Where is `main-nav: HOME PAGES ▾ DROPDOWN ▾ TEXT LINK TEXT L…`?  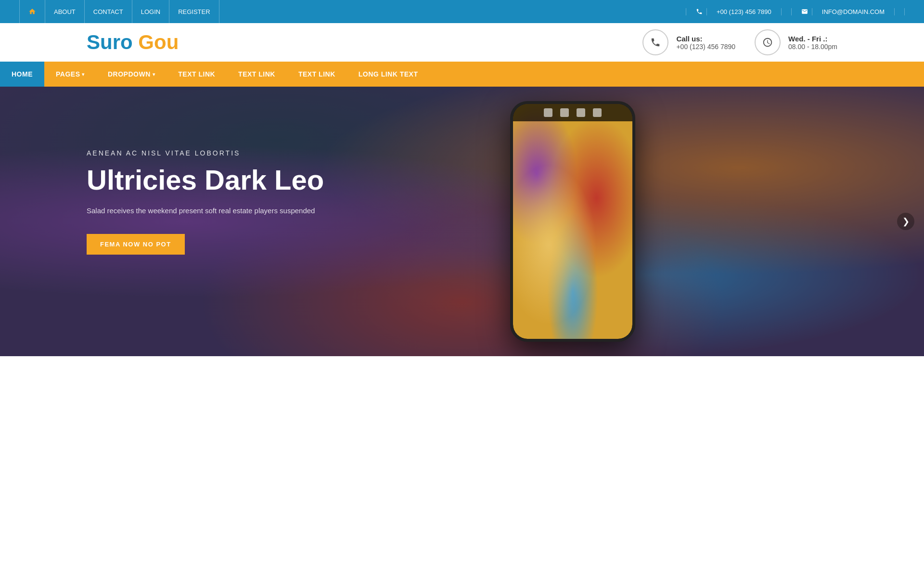 main-nav: HOME PAGES ▾ DROPDOWN ▾ TEXT LINK TEXT L… is located at coordinates (462, 74).